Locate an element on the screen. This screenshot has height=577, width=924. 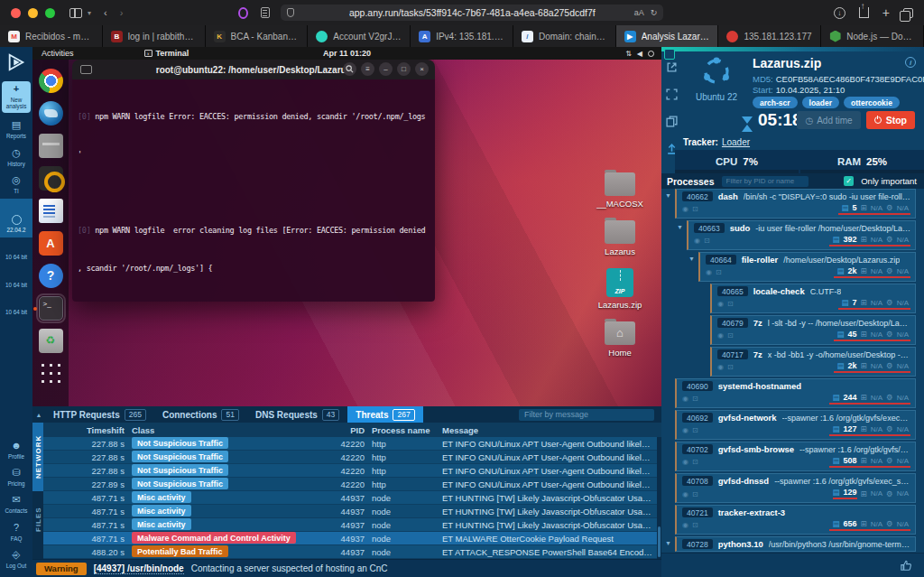
side-tab: NETWORK is located at coordinates (38, 457).